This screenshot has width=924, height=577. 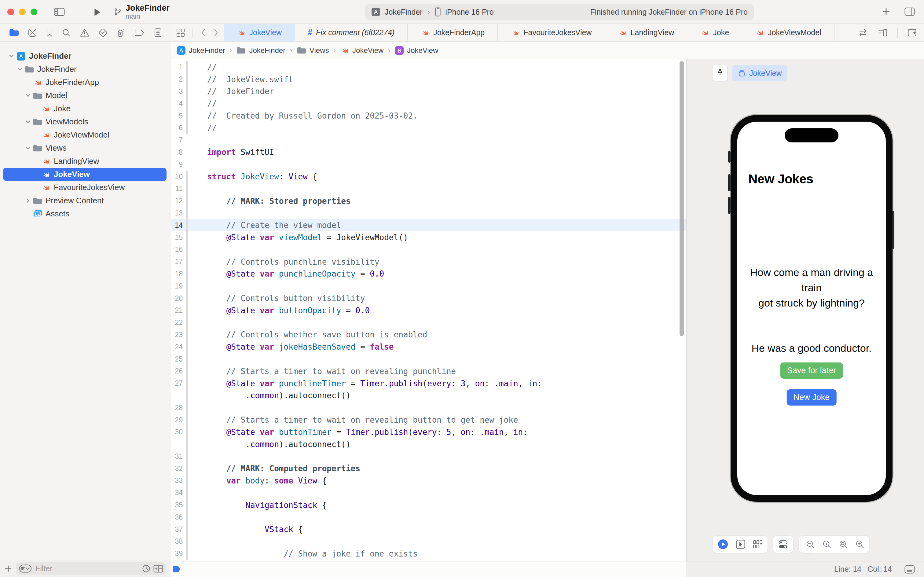 I want to click on line-number: 8, so click(x=178, y=152).